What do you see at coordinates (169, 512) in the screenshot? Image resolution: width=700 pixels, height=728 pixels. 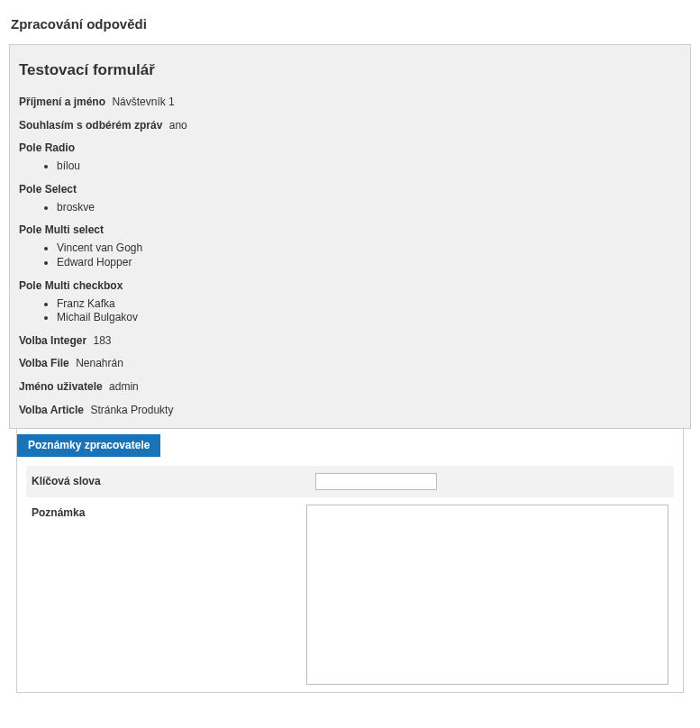 I see `note-label: Poznámka` at bounding box center [169, 512].